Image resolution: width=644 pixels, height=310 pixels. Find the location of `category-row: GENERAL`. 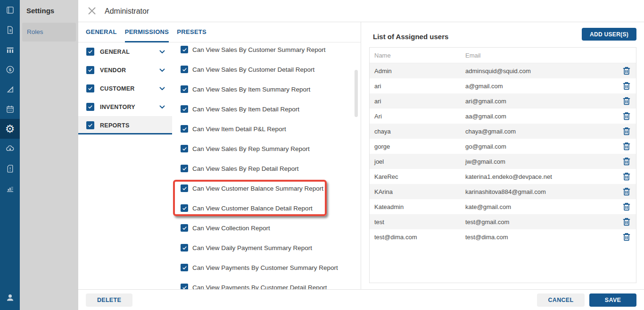

category-row: GENERAL is located at coordinates (125, 52).